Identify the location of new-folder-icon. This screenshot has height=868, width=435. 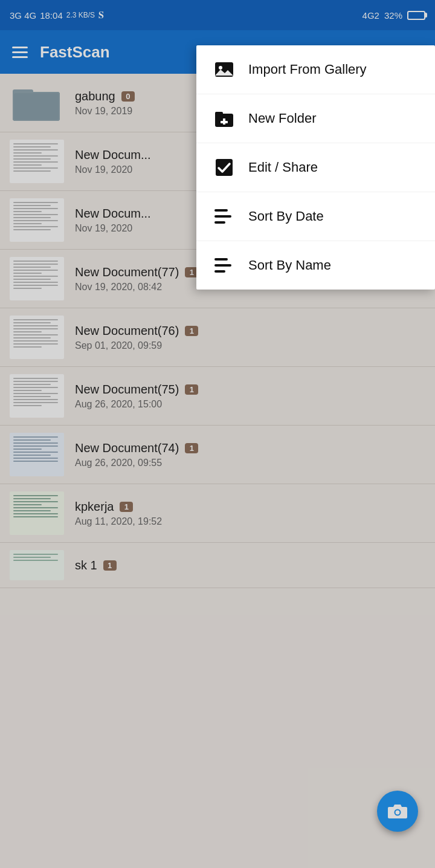
(224, 118).